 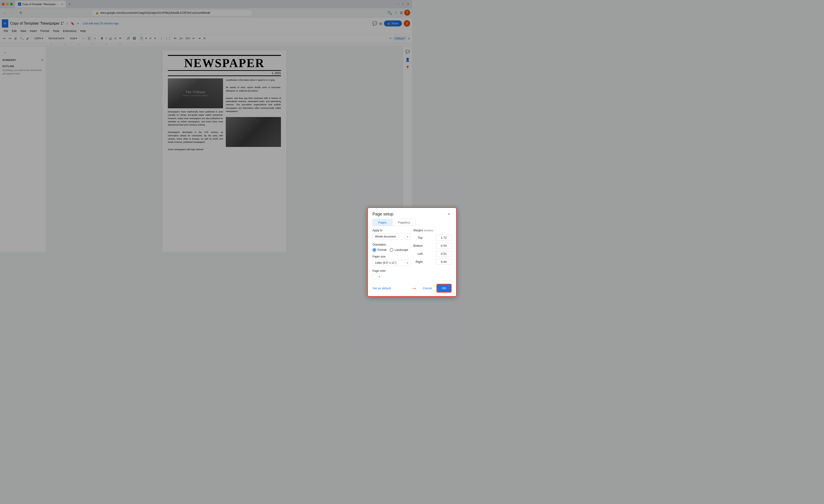 What do you see at coordinates (392, 240) in the screenshot?
I see `dialog-left-column: Apply to Whole document ▾ Orientation` at bounding box center [392, 240].